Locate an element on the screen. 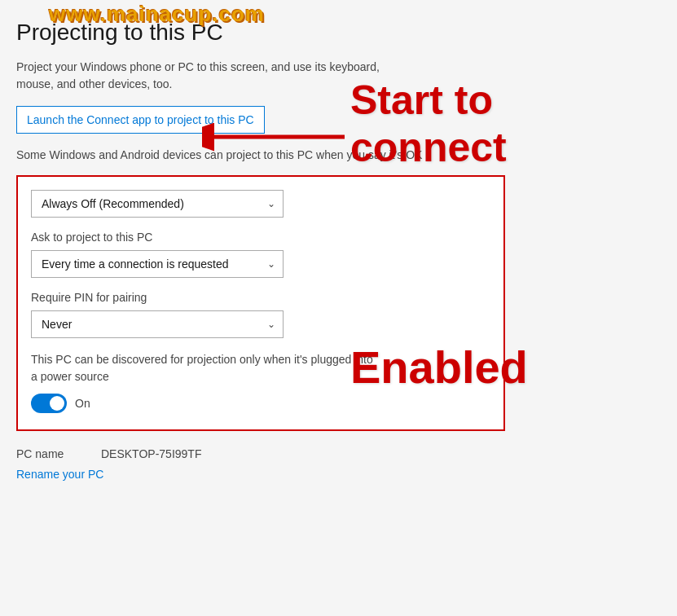 The height and width of the screenshot is (616, 677). availability-dropdown-wrapper: Always Off (Recommended) Available every… is located at coordinates (157, 204).